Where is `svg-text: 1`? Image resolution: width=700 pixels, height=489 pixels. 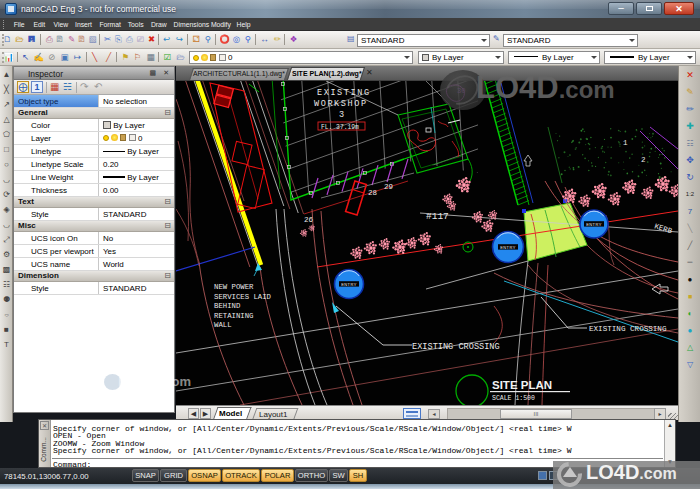
svg-text: 1 is located at coordinates (626, 143).